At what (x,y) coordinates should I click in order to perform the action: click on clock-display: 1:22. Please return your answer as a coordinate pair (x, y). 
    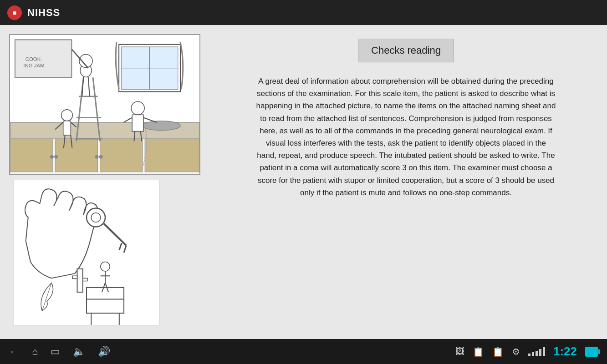
    Looking at the image, I should click on (565, 351).